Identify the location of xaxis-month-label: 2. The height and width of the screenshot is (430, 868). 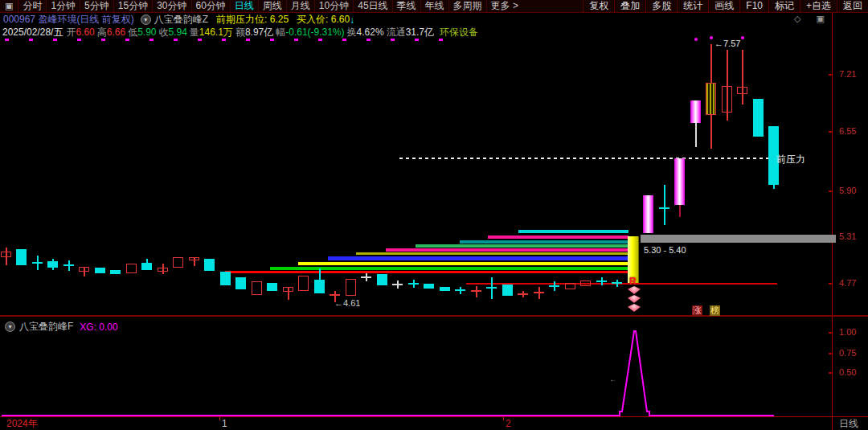
(508, 424).